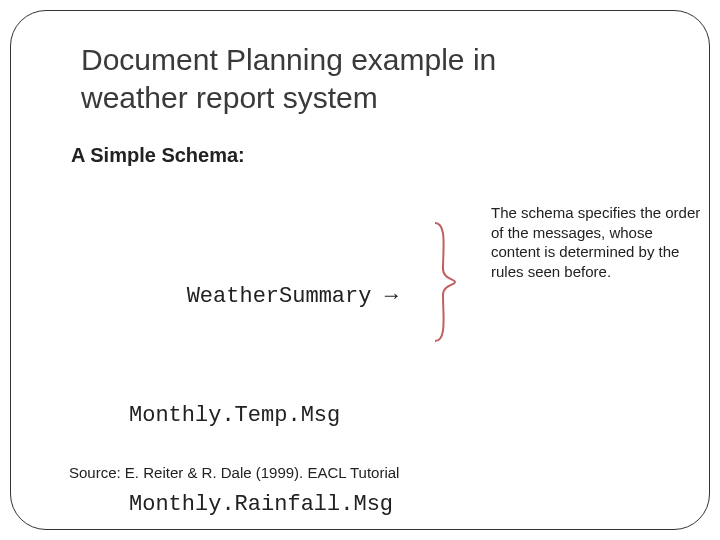 The width and height of the screenshot is (720, 540). Describe the element at coordinates (375, 505) in the screenshot. I see `schema-item: Monthly.Rainfall.Msg` at that location.